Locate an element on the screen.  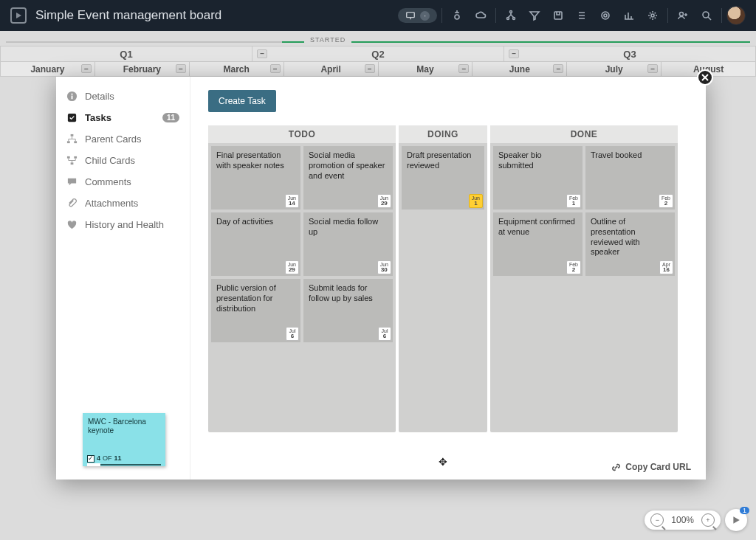
app-logo is located at coordinates (18, 15).